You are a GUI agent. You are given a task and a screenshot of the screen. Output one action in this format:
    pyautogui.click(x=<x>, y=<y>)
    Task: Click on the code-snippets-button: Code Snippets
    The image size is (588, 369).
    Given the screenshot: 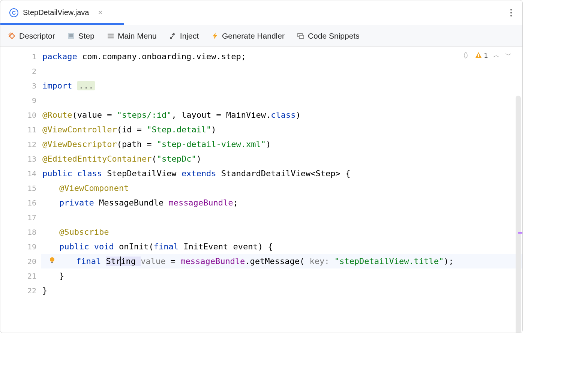 What is the action you would take?
    pyautogui.click(x=328, y=36)
    